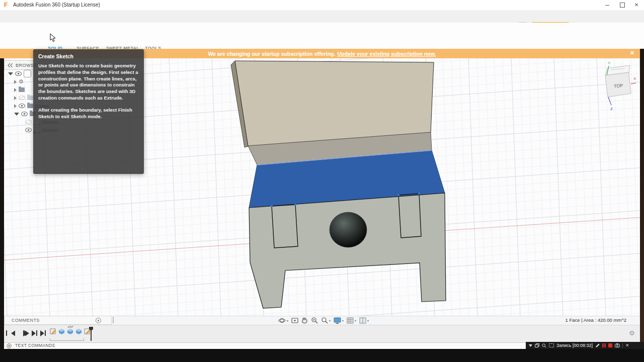 The width and height of the screenshot is (644, 362). What do you see at coordinates (386, 54) in the screenshot?
I see `banner-update-link: Update your existing subscription now.` at bounding box center [386, 54].